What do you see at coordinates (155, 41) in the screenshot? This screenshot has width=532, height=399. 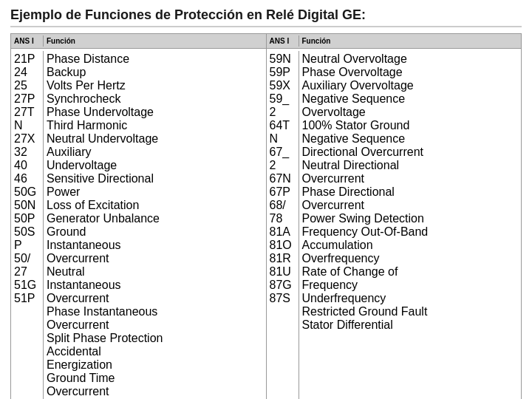 I see `left-funcion-header: Función` at bounding box center [155, 41].